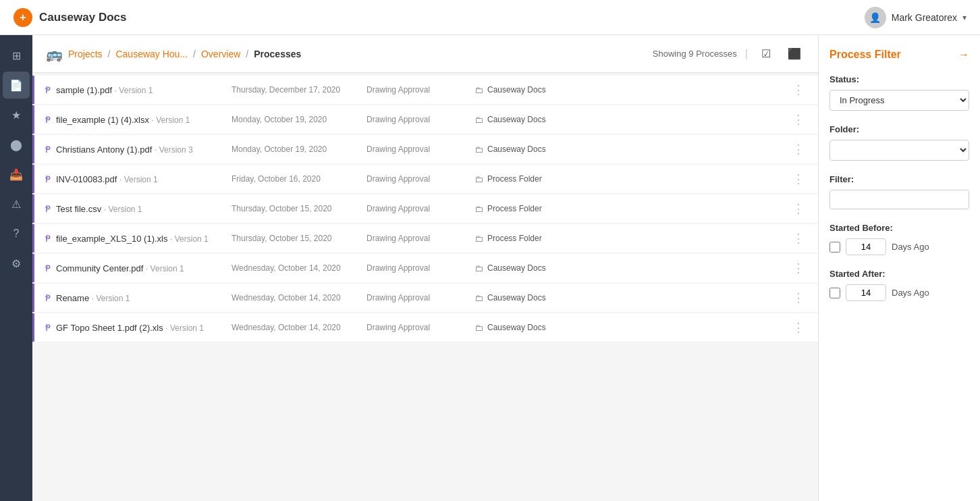  What do you see at coordinates (221, 54) in the screenshot?
I see `breadcrumb-overview: Overview` at bounding box center [221, 54].